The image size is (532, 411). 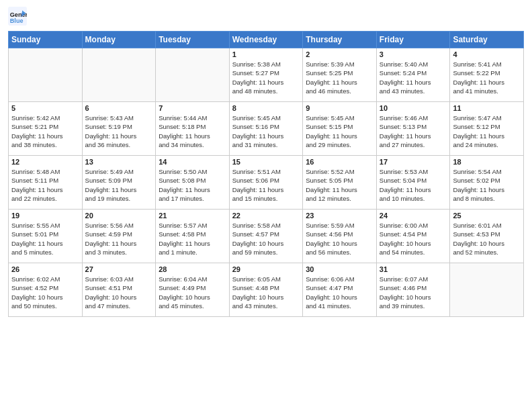 What do you see at coordinates (120, 162) in the screenshot?
I see `day-number: 13` at bounding box center [120, 162].